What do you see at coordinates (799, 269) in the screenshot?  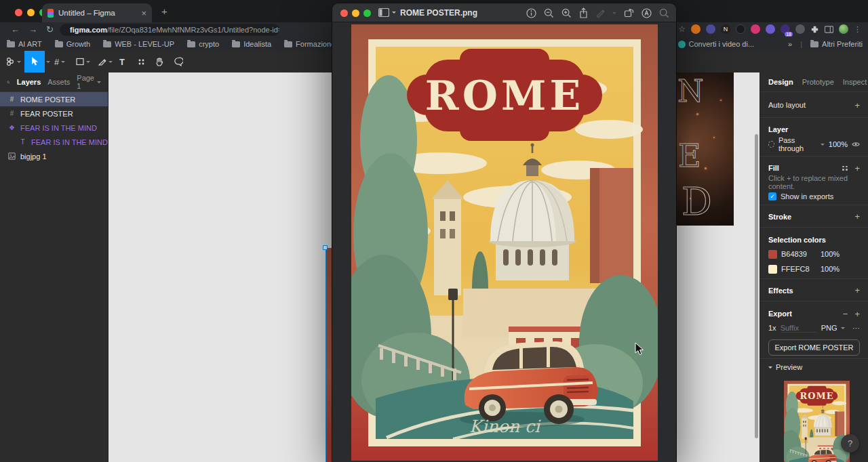 I see `color-hex: FFEFC8` at bounding box center [799, 269].